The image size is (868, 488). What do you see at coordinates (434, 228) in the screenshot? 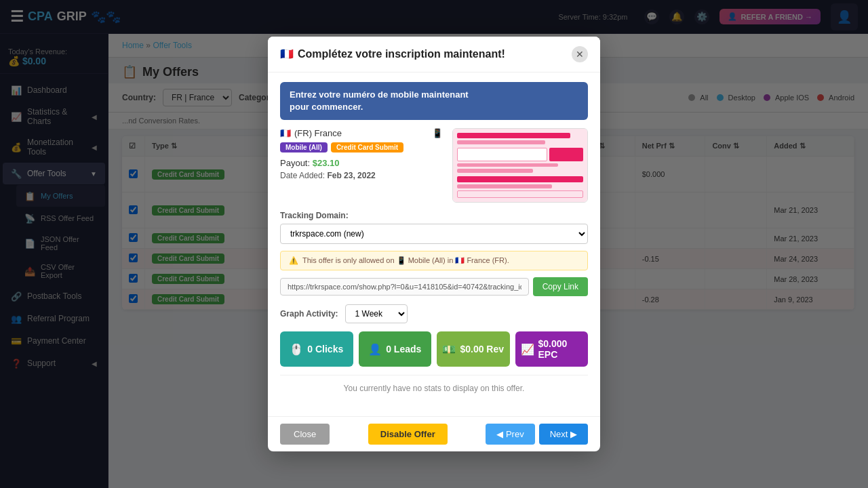
I see `tracking-domain-section: Tracking Domain: trkrspace.com (new)` at bounding box center [434, 228].